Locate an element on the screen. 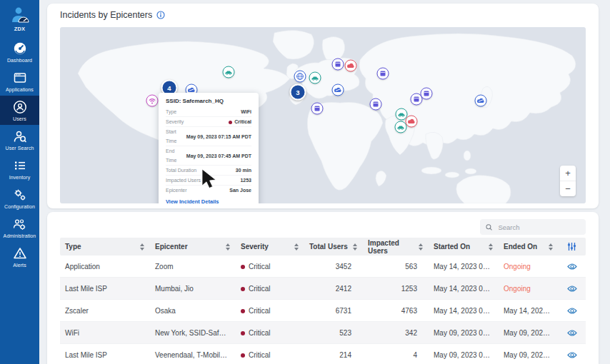 This screenshot has height=364, width=610. search-box is located at coordinates (533, 227).